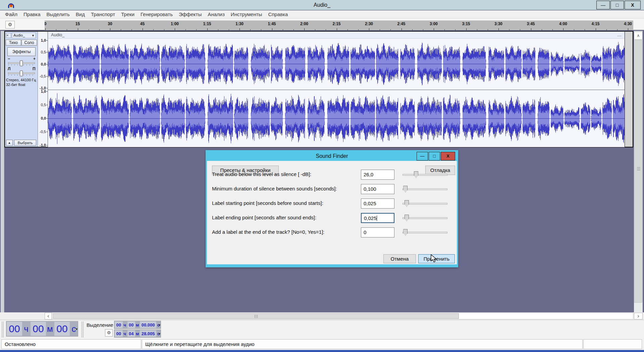 Image resolution: width=644 pixels, height=352 pixels. Describe the element at coordinates (620, 35) in the screenshot. I see `clip-menu-icon: …` at that location.